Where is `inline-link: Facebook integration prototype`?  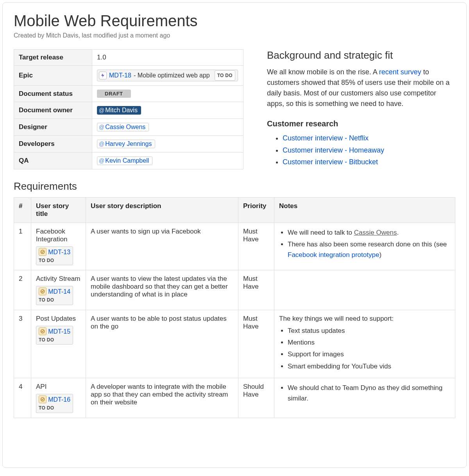 inline-link: Facebook integration prototype is located at coordinates (333, 255).